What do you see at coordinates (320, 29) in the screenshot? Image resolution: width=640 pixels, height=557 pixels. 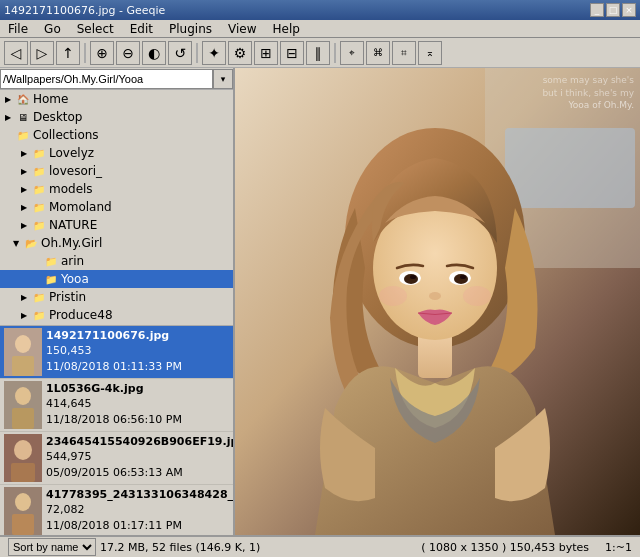 I see `menu-bar: File Go Select Edit Plugins View Help` at bounding box center [320, 29].